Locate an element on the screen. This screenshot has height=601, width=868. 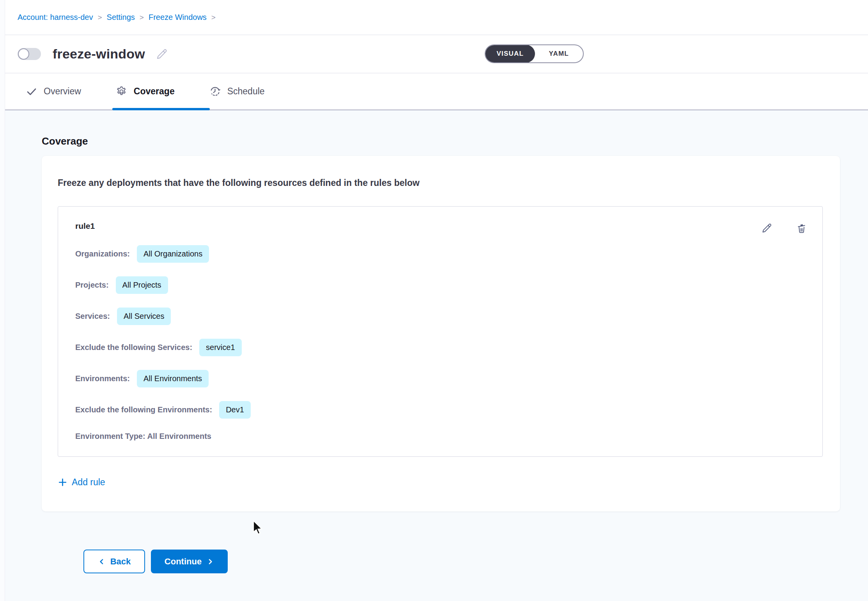
tab-label: Schedule is located at coordinates (246, 91).